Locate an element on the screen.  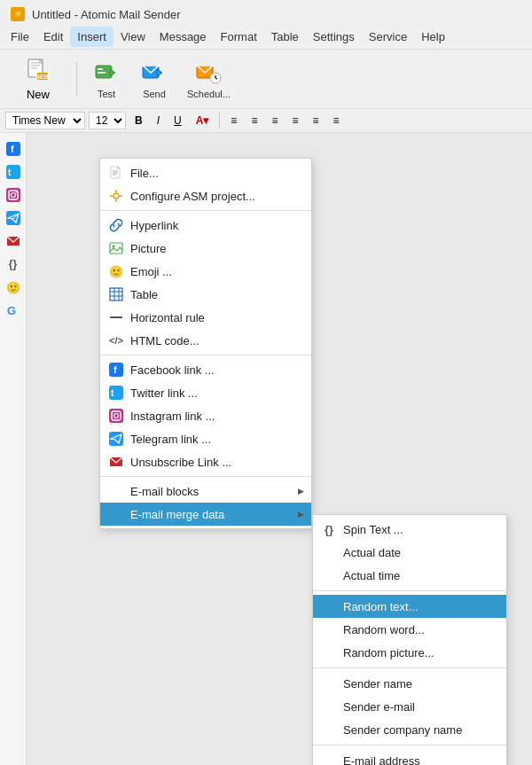
sender-company-label: Sender company name is located at coordinates (403, 730).